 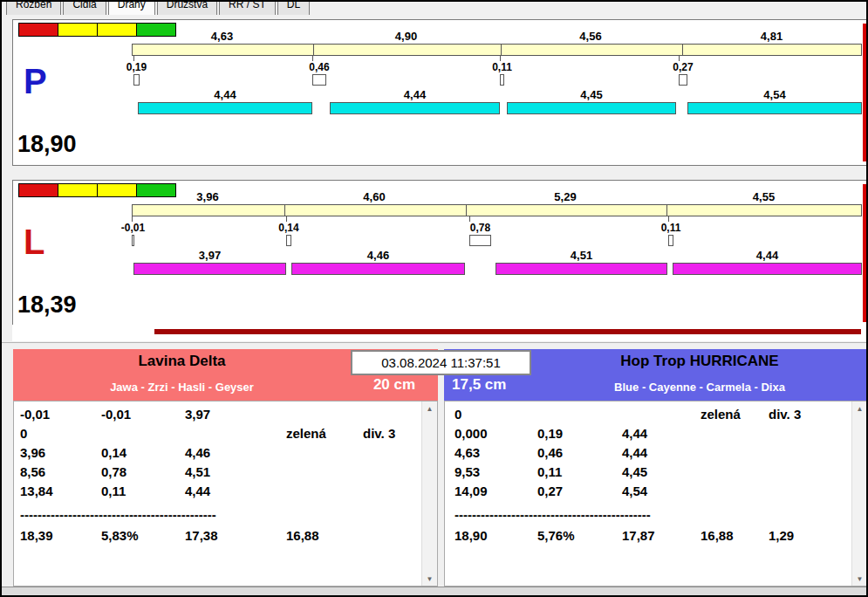 I want to click on dog-time-label: 4,45, so click(x=591, y=94).